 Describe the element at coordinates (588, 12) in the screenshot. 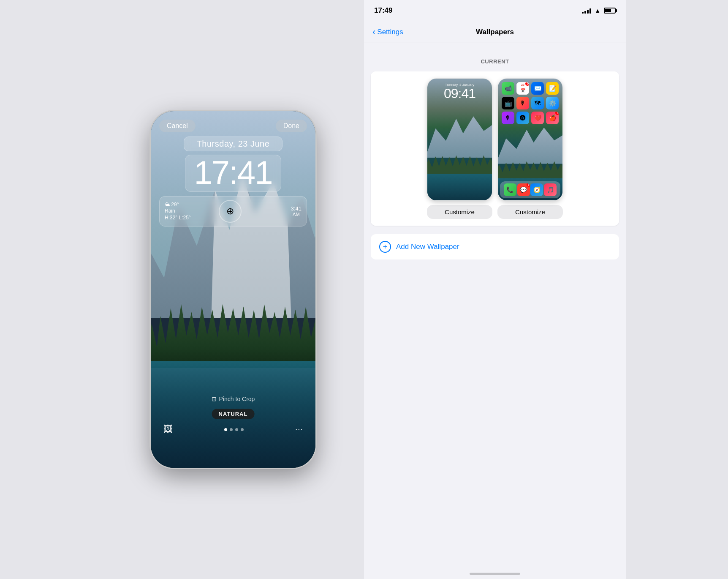

I see `bar3` at that location.